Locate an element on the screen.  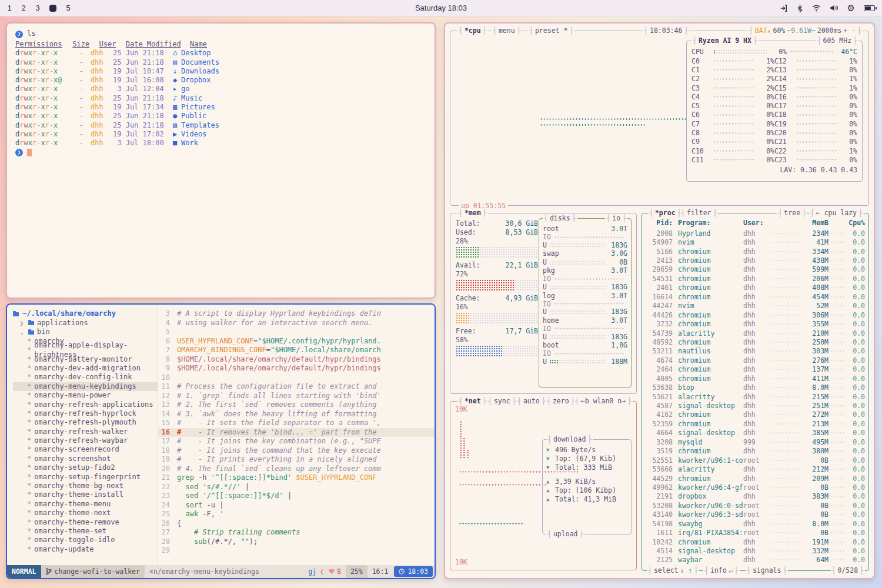
process-row: 4162chromiumdhh272M0.0 is located at coordinates (755, 415).